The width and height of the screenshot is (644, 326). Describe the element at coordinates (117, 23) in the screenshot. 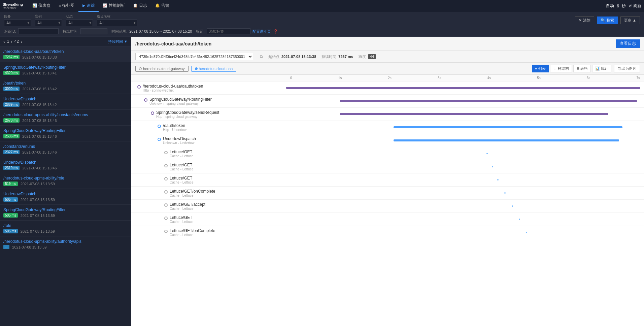

I see `endpoint-select: All` at that location.